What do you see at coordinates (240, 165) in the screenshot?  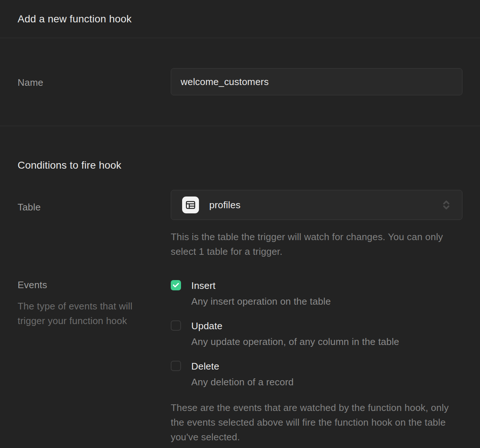 I see `conditions-section-title: Conditions to fire hook` at bounding box center [240, 165].